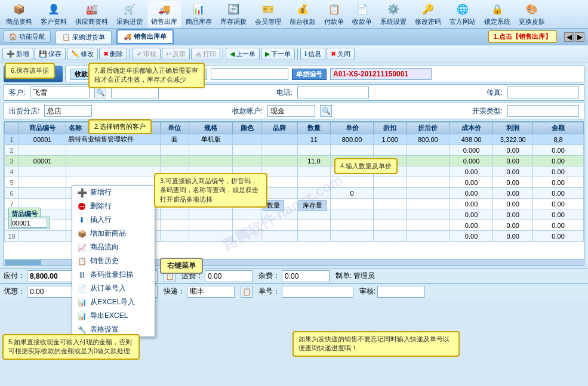 Image resolution: width=588 pixels, height=386 pixels. What do you see at coordinates (427, 215) in the screenshot?
I see `cell-discprice` at bounding box center [427, 215].